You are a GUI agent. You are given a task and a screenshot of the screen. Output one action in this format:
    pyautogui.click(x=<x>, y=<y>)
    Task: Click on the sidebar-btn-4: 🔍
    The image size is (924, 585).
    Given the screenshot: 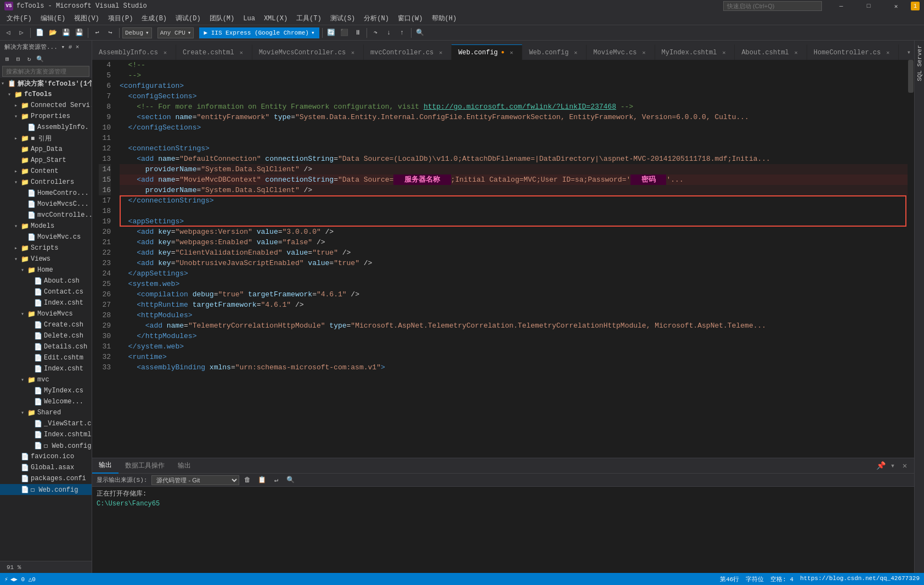 What is the action you would take?
    pyautogui.click(x=40, y=59)
    